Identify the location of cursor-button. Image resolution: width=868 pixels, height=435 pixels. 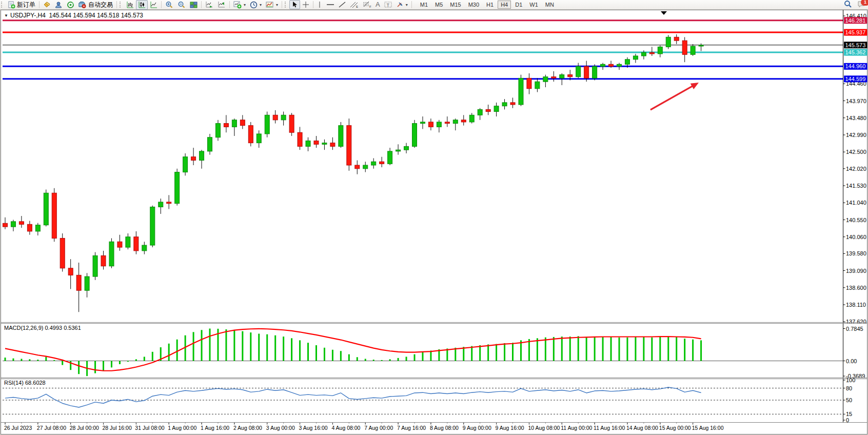
(294, 5).